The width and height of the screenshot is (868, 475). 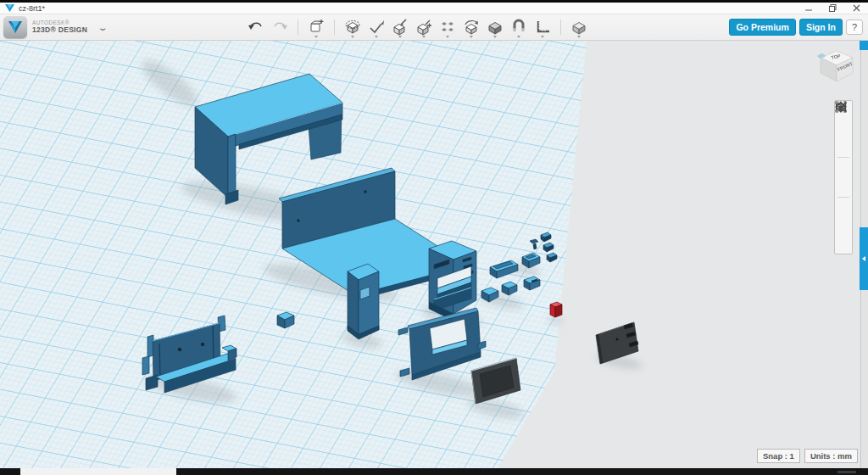 I want to click on restore-button, so click(x=832, y=8).